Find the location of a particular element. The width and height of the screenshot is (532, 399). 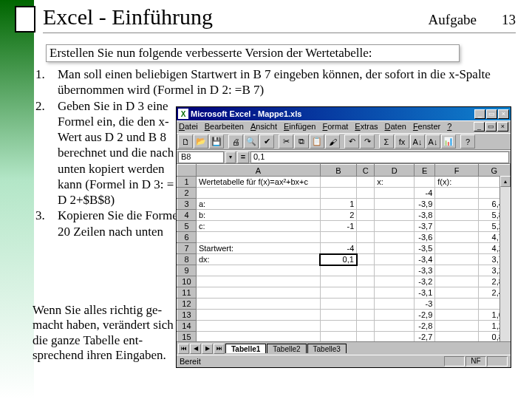

cell: -3,6 is located at coordinates (425, 238).